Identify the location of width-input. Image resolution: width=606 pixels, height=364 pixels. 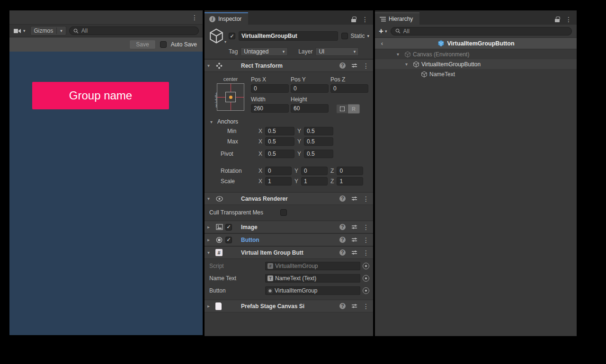
(270, 108).